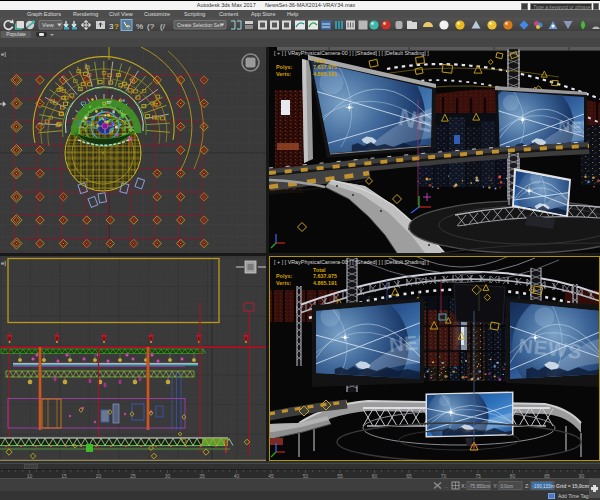 This screenshot has height=500, width=600. What do you see at coordinates (508, 486) in the screenshot?
I see `svg-text: 0,0cm` at bounding box center [508, 486].